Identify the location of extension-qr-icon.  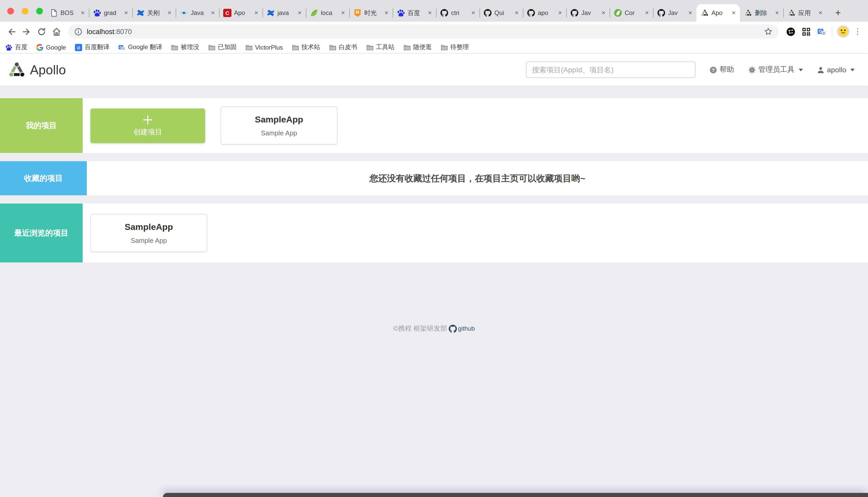
(806, 31).